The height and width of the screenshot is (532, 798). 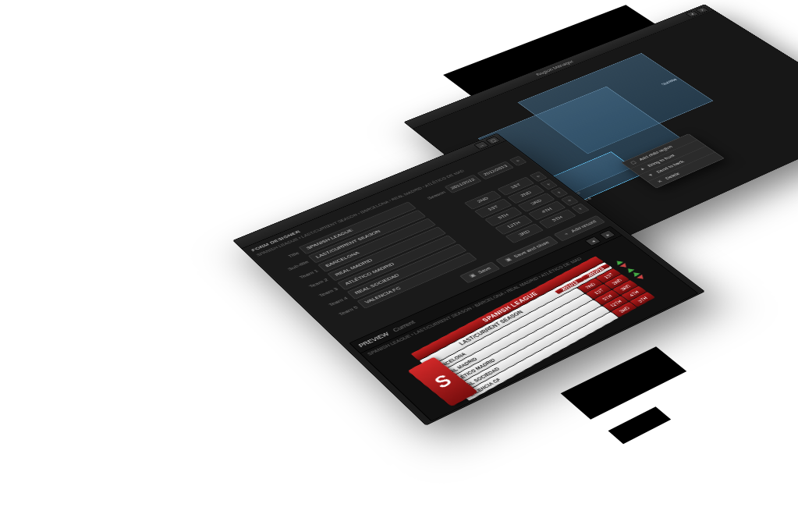 What do you see at coordinates (616, 281) in the screenshot?
I see `gfx-pos-b: 2ND` at bounding box center [616, 281].